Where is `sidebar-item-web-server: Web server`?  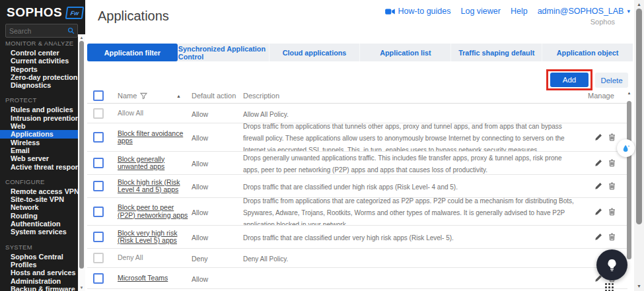
sidebar-item-web-server: Web server is located at coordinates (39, 158).